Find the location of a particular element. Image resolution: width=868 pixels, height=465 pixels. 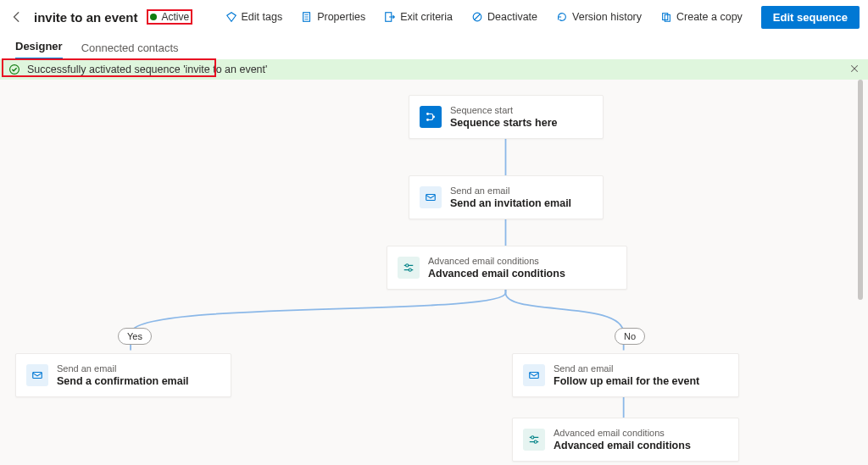

history-icon is located at coordinates (562, 17).